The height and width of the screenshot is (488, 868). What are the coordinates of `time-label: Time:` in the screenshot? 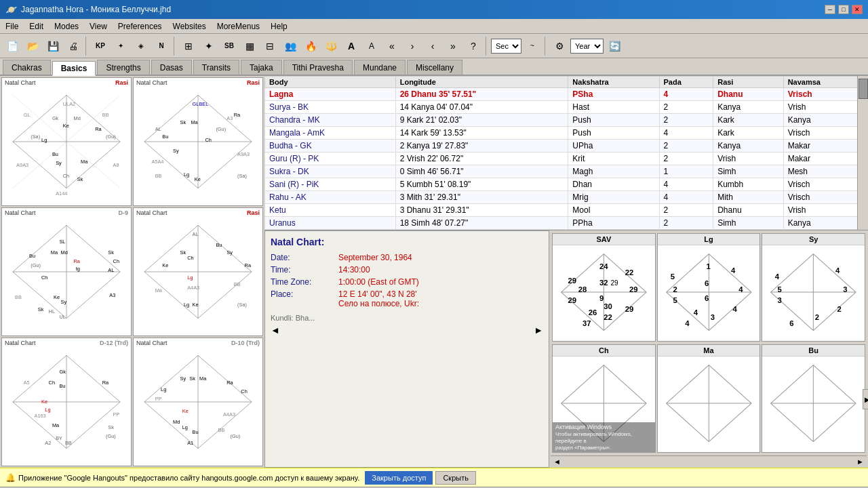 It's located at (304, 270).